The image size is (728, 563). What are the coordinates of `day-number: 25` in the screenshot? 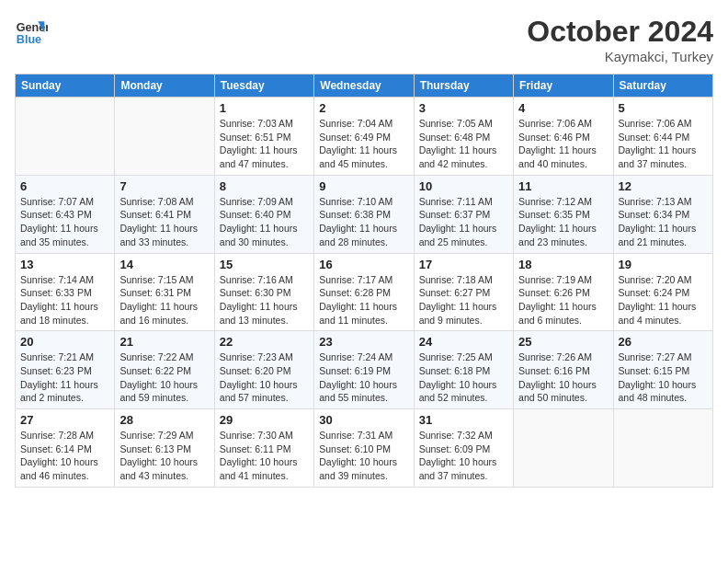 It's located at (563, 342).